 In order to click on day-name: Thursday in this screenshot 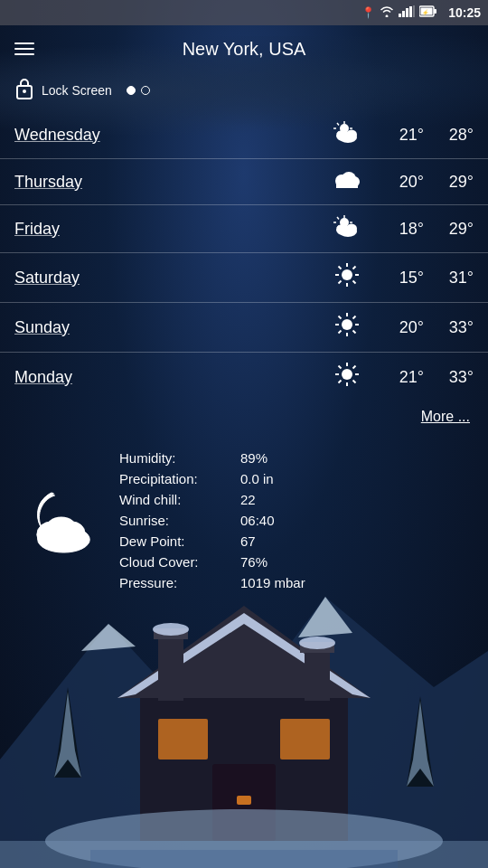, I will do `click(170, 183)`.